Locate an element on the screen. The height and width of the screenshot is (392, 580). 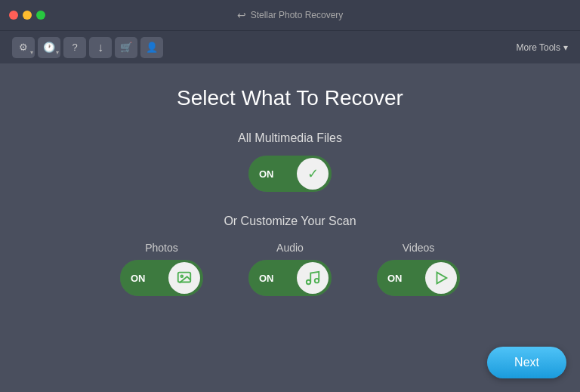
account-icon: 👤 is located at coordinates (152, 47).